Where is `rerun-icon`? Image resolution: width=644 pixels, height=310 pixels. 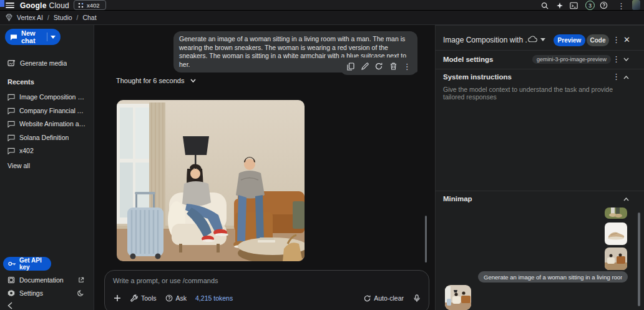 rerun-icon is located at coordinates (379, 66).